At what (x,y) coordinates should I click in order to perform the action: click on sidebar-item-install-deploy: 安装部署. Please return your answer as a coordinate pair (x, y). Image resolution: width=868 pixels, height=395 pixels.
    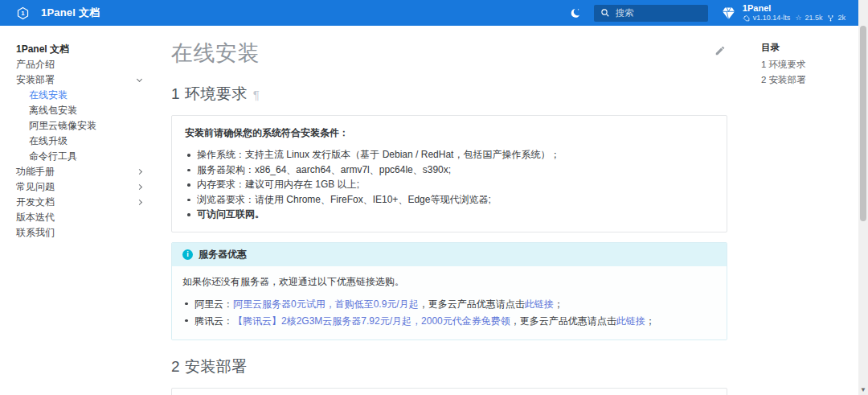
    Looking at the image, I should click on (80, 80).